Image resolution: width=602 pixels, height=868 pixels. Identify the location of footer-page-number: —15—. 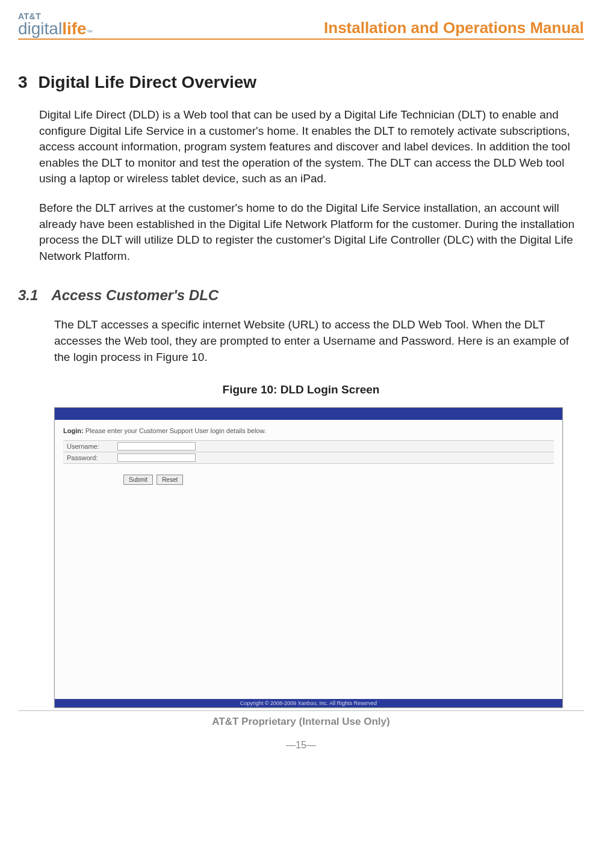
(301, 745).